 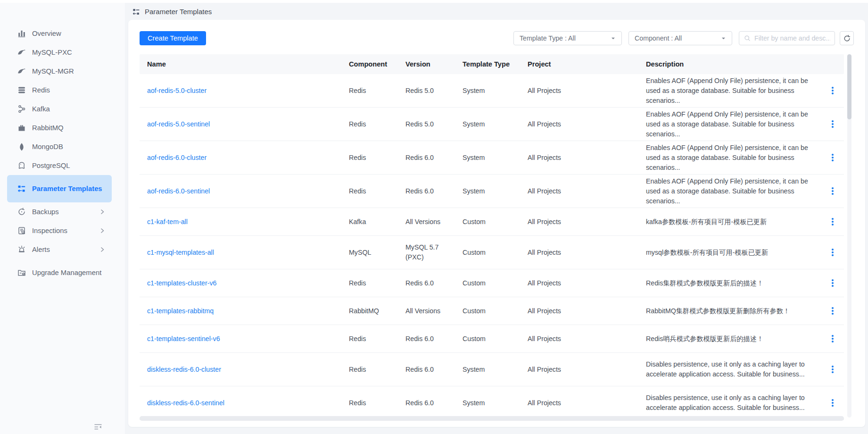 I want to click on create-template-button: Create Template, so click(x=173, y=38).